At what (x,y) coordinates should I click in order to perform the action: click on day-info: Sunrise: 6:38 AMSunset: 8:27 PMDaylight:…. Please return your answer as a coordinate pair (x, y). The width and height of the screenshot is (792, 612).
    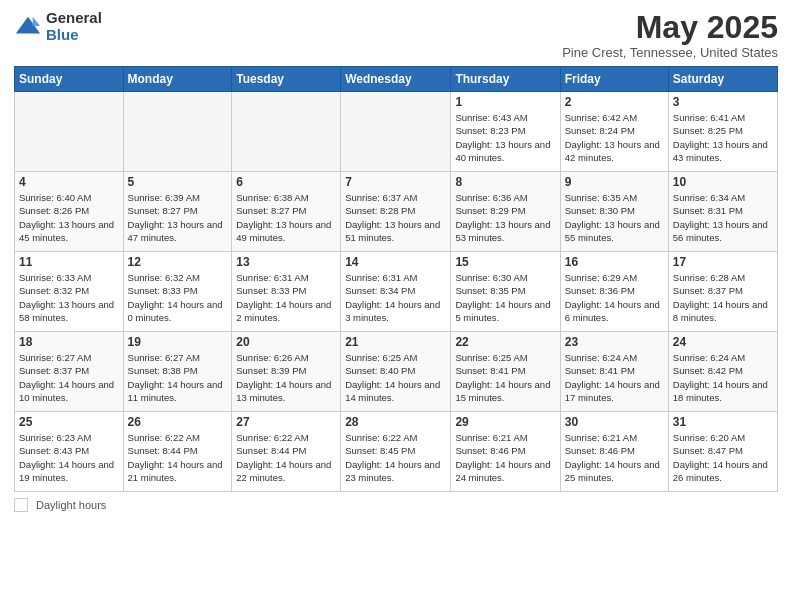
    Looking at the image, I should click on (286, 218).